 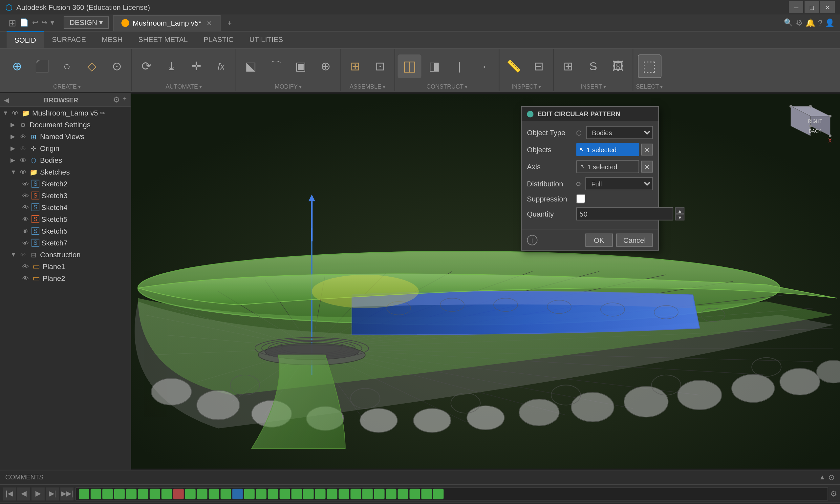 I want to click on browser-settings-icon: ⚙, so click(x=117, y=100).